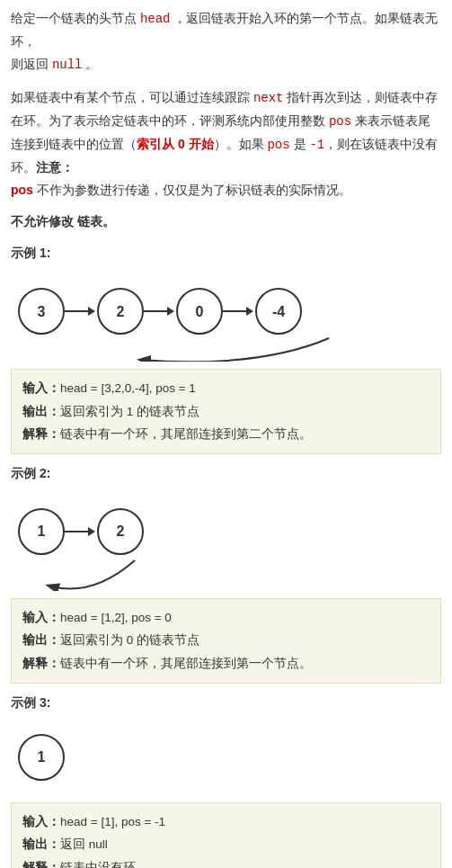  What do you see at coordinates (269, 98) in the screenshot?
I see `next-keyword: next` at bounding box center [269, 98].